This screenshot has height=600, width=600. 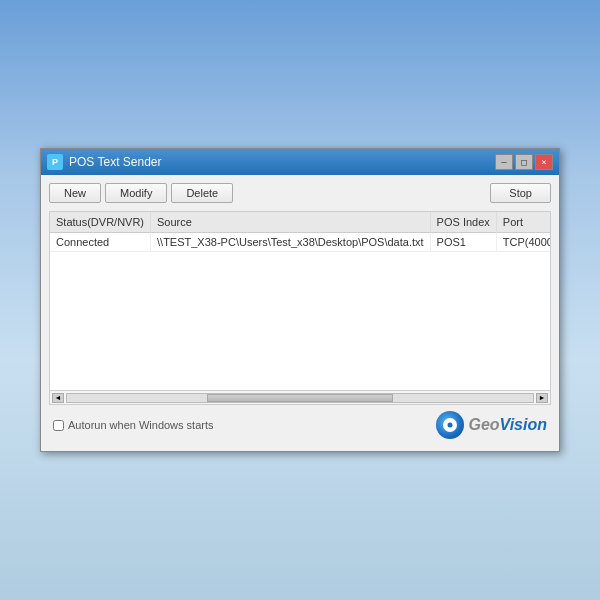 I want to click on scroll-right-button: ►, so click(x=542, y=398).